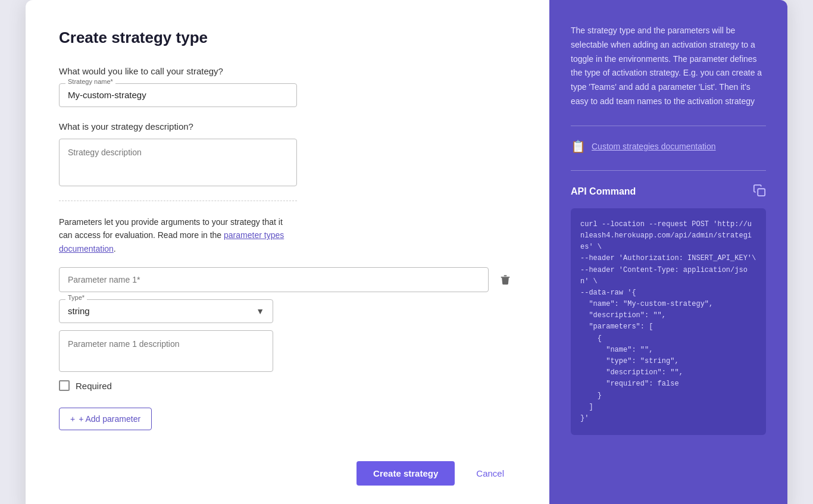 This screenshot has width=813, height=504. Describe the element at coordinates (287, 126) in the screenshot. I see `strategy-desc-section-label: What is your strategy description?` at that location.